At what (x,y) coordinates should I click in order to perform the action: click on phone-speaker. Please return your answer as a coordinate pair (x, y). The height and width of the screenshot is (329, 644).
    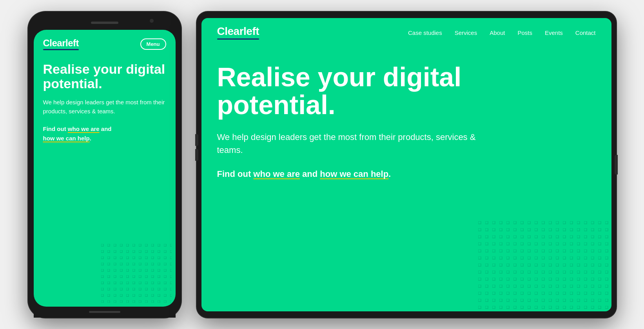
    Looking at the image, I should click on (105, 23).